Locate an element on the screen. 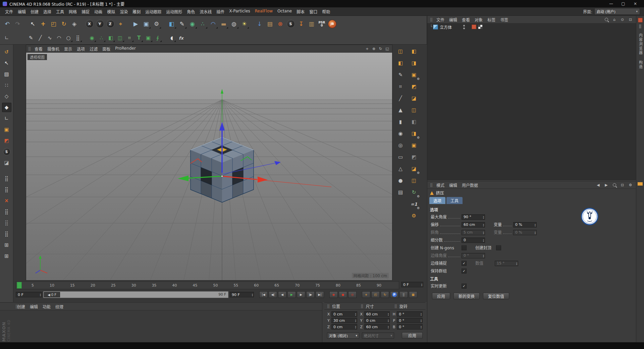  home-icon: ⌂ is located at coordinates (614, 19).